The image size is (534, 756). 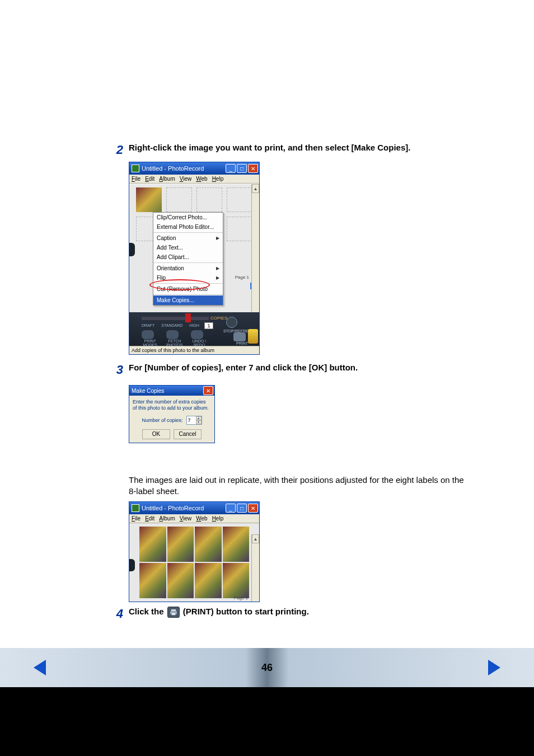 I want to click on quality-slider-knob, so click(x=188, y=318).